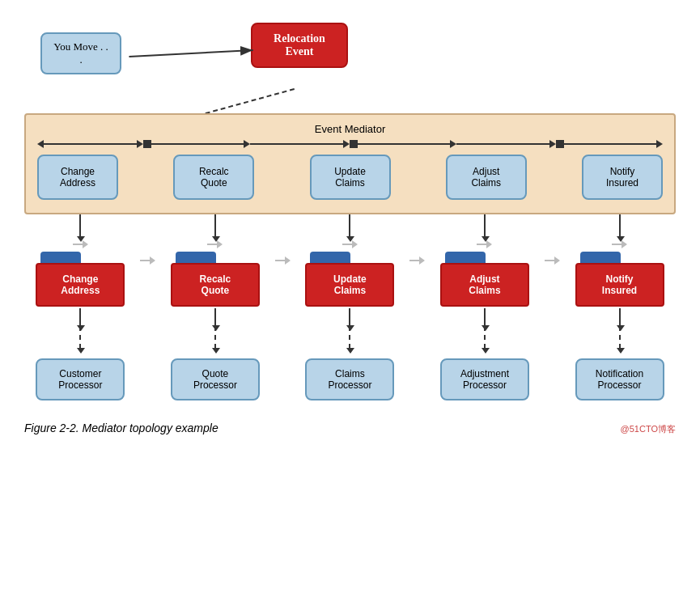 Image resolution: width=700 pixels, height=589 pixels. What do you see at coordinates (350, 285) in the screenshot?
I see `ec-body-update-claims: UpdateClaims` at bounding box center [350, 285].